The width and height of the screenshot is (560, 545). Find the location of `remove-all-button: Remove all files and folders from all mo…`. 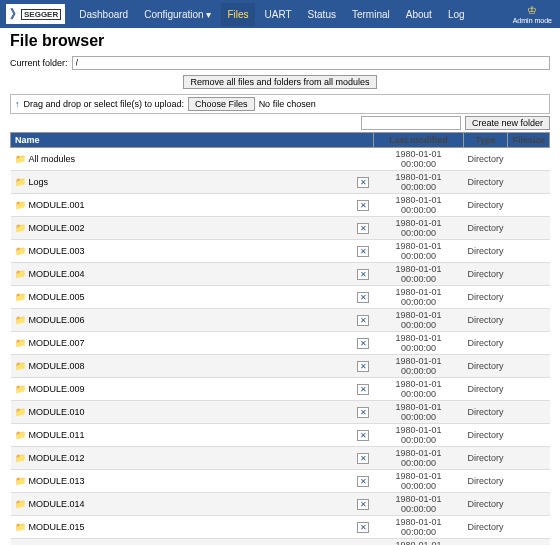

remove-all-button: Remove all files and folders from all mo… is located at coordinates (280, 82).